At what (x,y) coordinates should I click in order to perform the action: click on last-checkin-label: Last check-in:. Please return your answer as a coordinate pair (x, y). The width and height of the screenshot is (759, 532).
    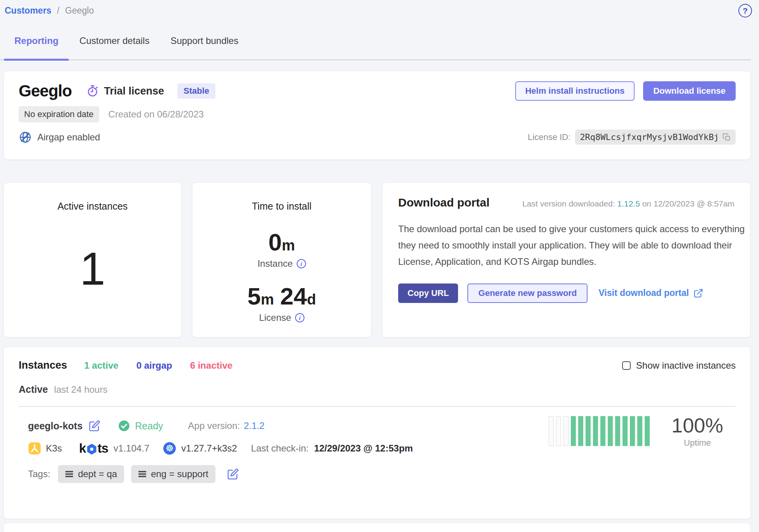
    Looking at the image, I should click on (280, 448).